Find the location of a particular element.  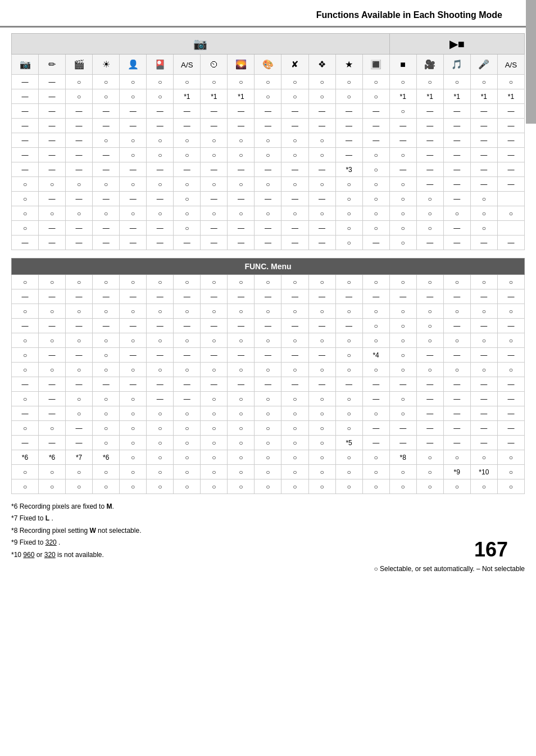

table-row: ○○—○○○○○○○○○○—————— is located at coordinates (269, 428).